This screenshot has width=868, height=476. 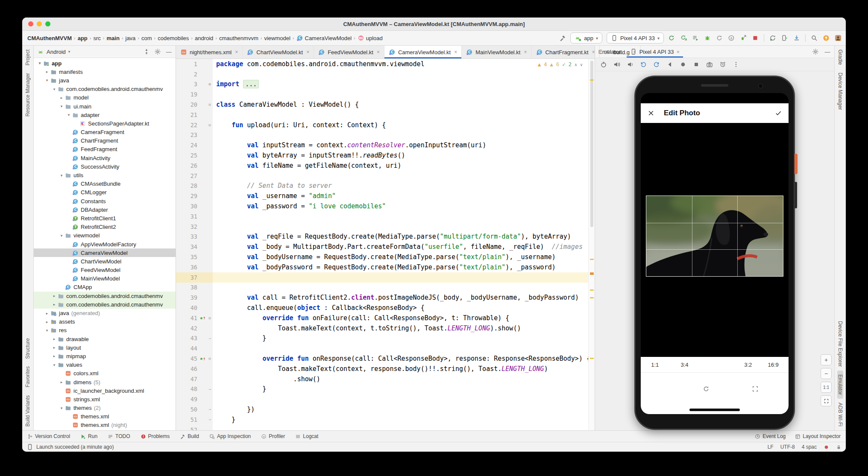 What do you see at coordinates (105, 166) in the screenshot?
I see `tree-item-successactivity: CSuccessActivity` at bounding box center [105, 166].